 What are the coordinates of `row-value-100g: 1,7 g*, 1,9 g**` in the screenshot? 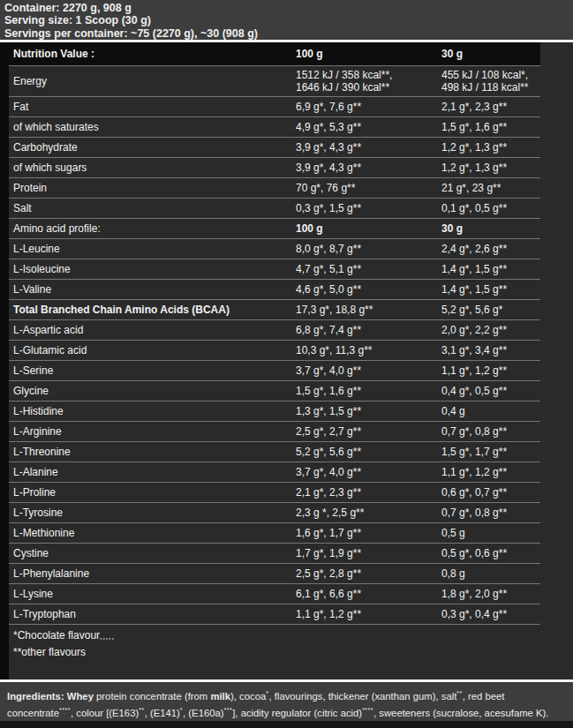 It's located at (369, 553).